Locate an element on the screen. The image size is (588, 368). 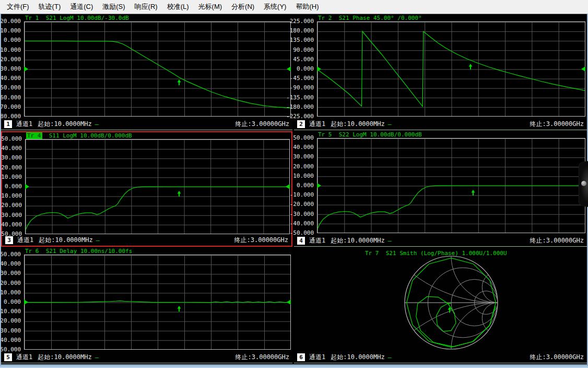
trace-header: Tr 4 S11 LogM 10.00dB/0.000dB is located at coordinates (79, 136).